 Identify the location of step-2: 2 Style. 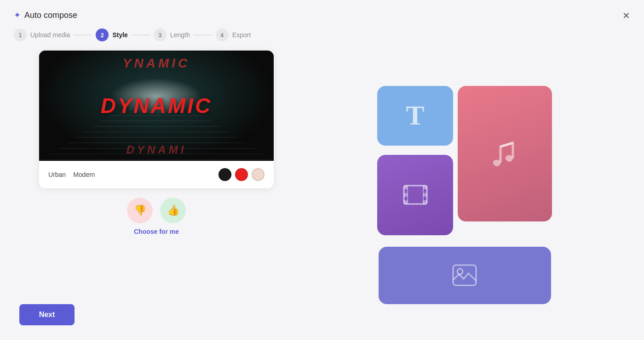
(111, 35).